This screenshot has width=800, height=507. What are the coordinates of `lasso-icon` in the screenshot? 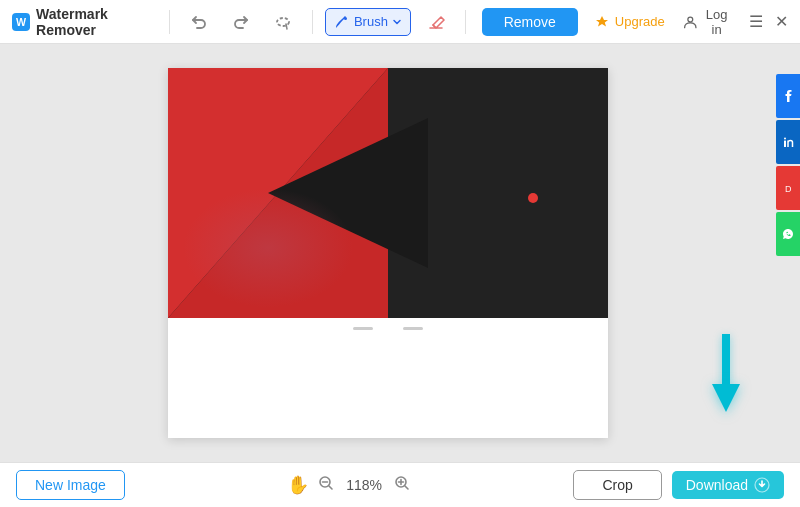 It's located at (283, 22).